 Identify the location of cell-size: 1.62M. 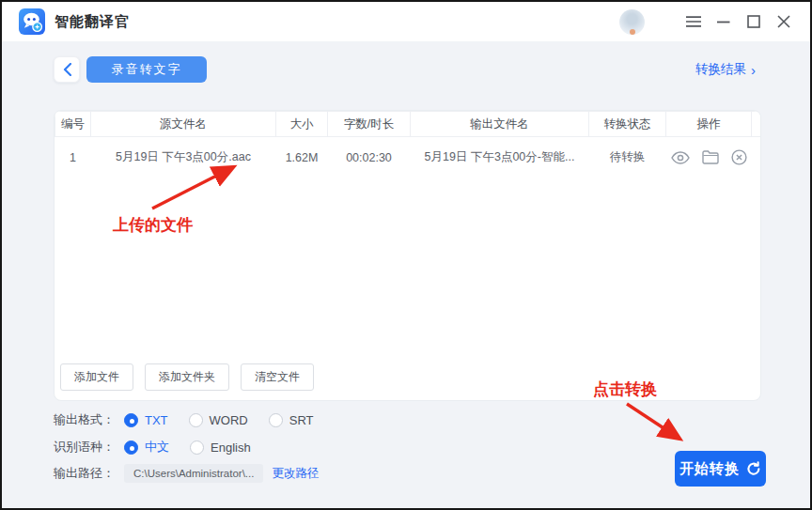
(303, 158).